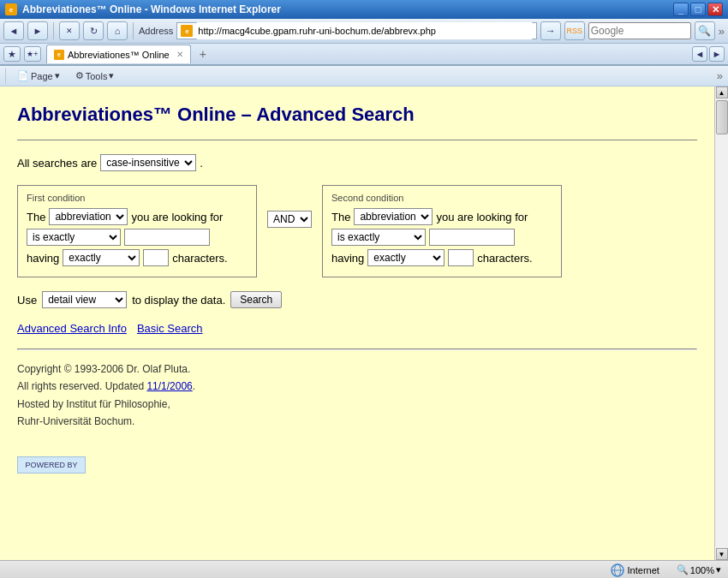  I want to click on first-having-label: having, so click(43, 259).